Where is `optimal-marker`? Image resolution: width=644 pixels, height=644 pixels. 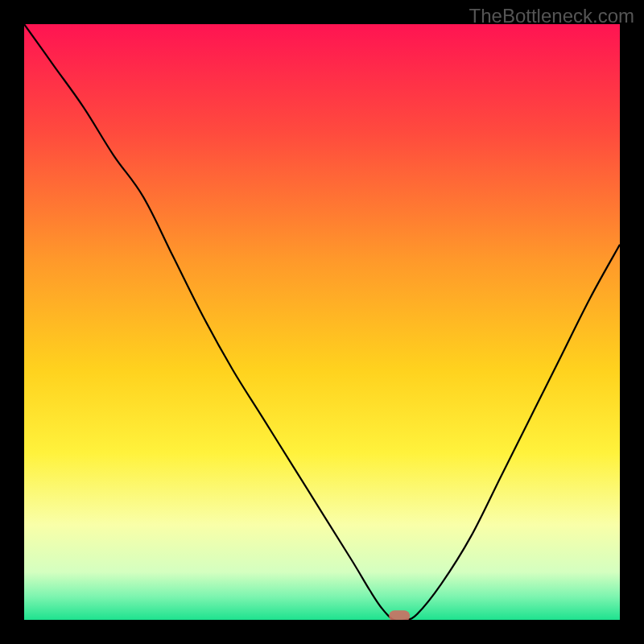
optimal-marker is located at coordinates (399, 615).